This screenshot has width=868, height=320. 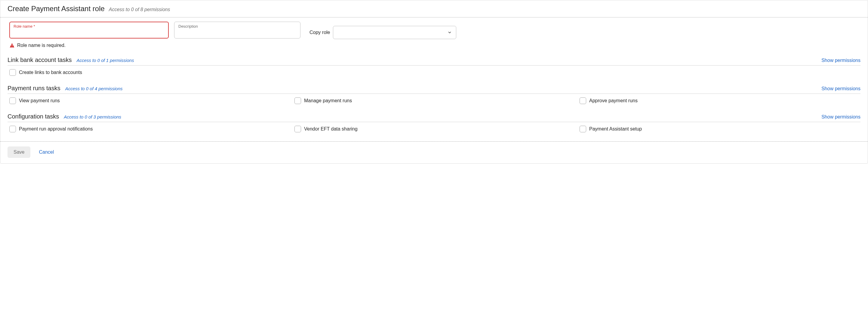 I want to click on role-name-error-line: Role name is required., so click(x=434, y=46).